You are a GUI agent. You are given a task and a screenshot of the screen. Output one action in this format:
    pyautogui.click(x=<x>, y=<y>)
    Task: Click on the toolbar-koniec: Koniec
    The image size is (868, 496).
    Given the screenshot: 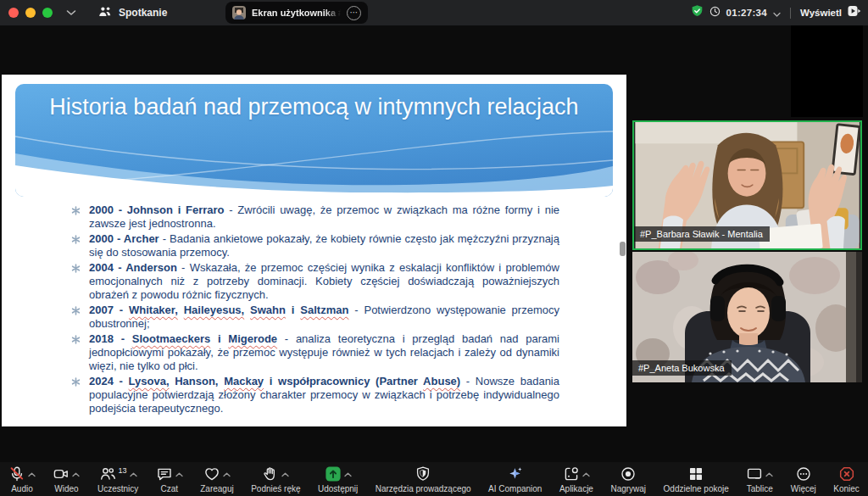 What is the action you would take?
    pyautogui.click(x=846, y=479)
    